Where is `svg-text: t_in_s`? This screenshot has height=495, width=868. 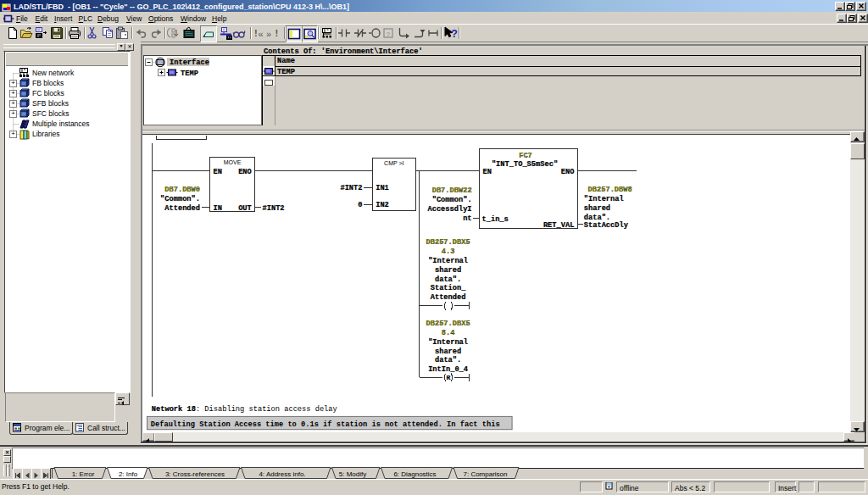 svg-text: t_in_s is located at coordinates (495, 220).